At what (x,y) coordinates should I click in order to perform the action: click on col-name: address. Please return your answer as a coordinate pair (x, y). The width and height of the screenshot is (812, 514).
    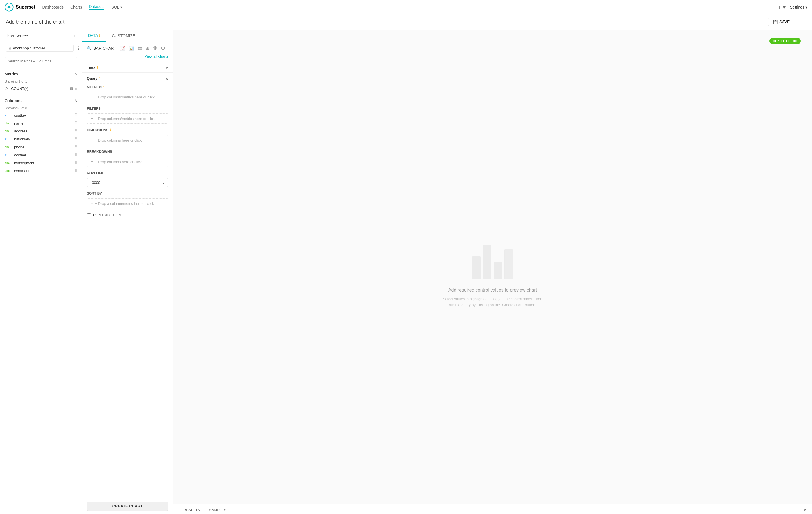
    Looking at the image, I should click on (44, 131).